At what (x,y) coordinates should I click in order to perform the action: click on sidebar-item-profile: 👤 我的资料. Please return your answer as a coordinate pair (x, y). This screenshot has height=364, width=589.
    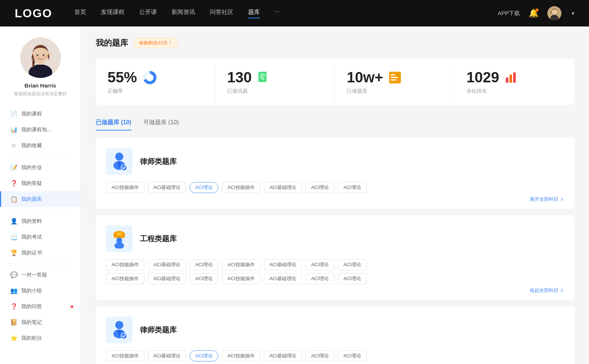
    Looking at the image, I should click on (40, 221).